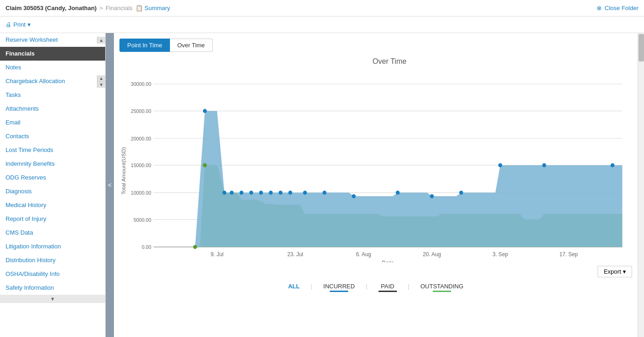 The width and height of the screenshot is (644, 337). Describe the element at coordinates (52, 260) in the screenshot. I see `sidebar-item-distribution-history: Distribution History` at that location.